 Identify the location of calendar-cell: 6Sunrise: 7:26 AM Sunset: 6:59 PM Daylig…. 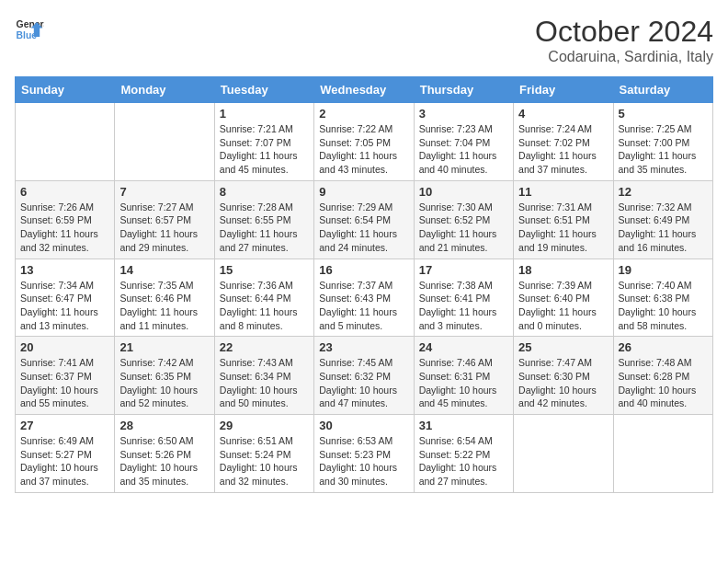
(65, 219).